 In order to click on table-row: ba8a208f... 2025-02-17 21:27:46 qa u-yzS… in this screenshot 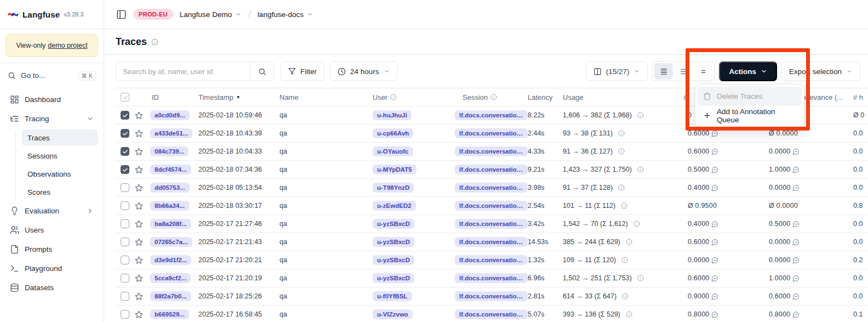, I will do `click(492, 224)`.